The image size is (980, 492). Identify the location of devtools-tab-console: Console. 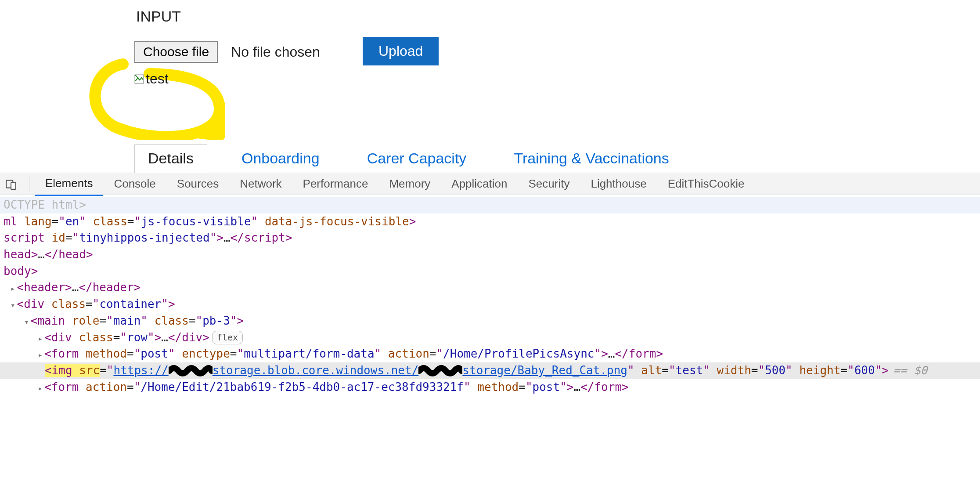
(134, 184).